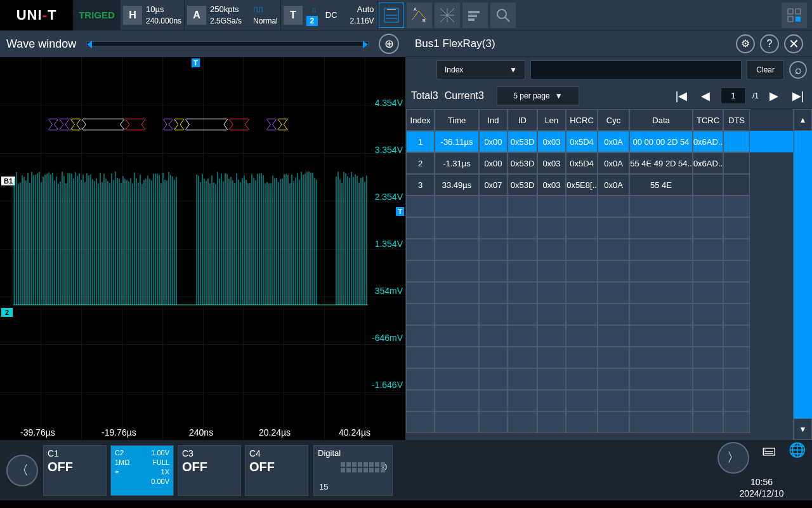 This screenshot has width=812, height=508. What do you see at coordinates (406, 470) in the screenshot?
I see `bottom-bar: 〈 C1OFFC21.00V1MΩFULL≈1X0.00VC3OFFC4OFF …` at bounding box center [406, 470].